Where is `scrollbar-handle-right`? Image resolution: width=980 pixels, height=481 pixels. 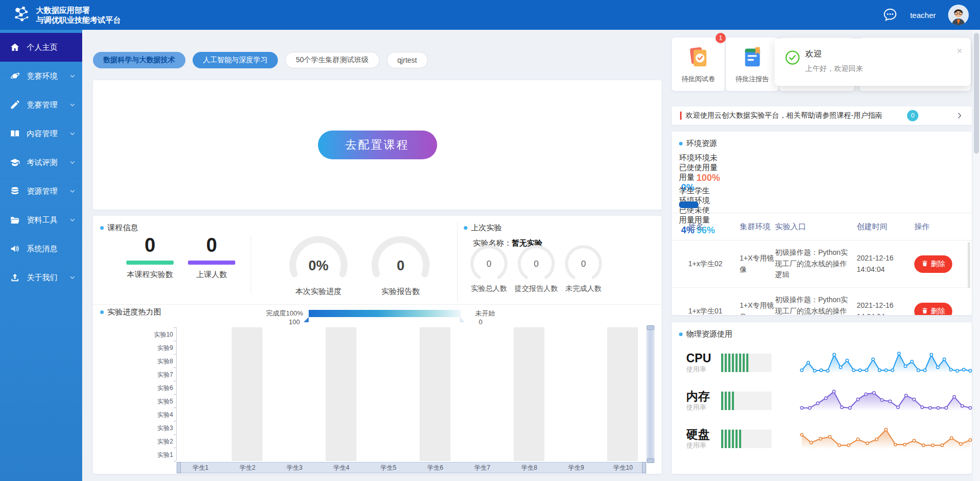 scrollbar-handle-right is located at coordinates (644, 468).